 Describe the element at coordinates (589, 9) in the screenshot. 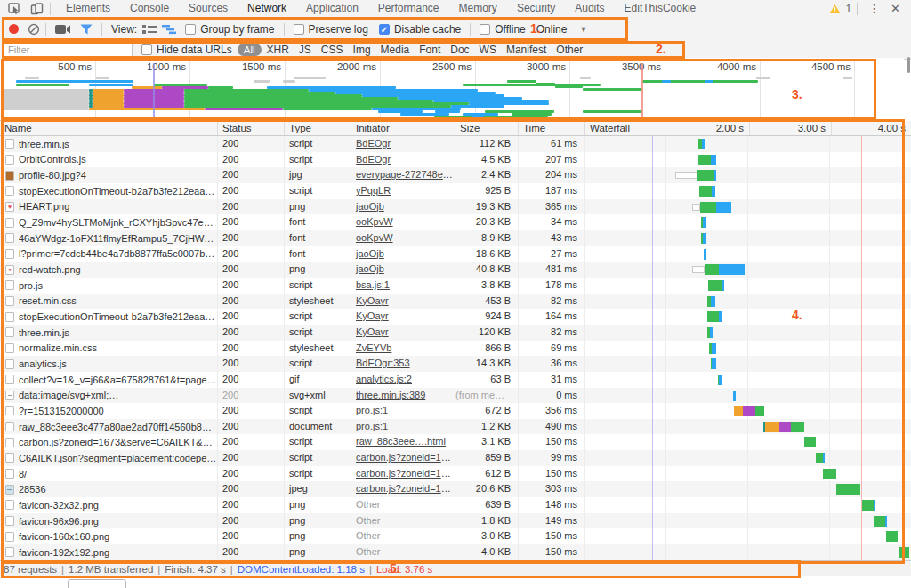

I see `tab-audits: Audits` at that location.